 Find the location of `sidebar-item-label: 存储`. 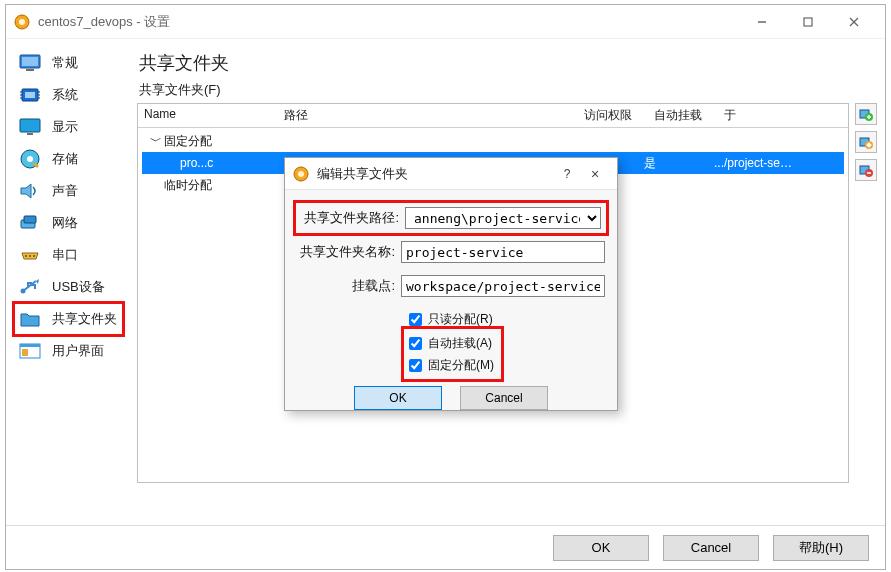

sidebar-item-label: 存储 is located at coordinates (65, 159).